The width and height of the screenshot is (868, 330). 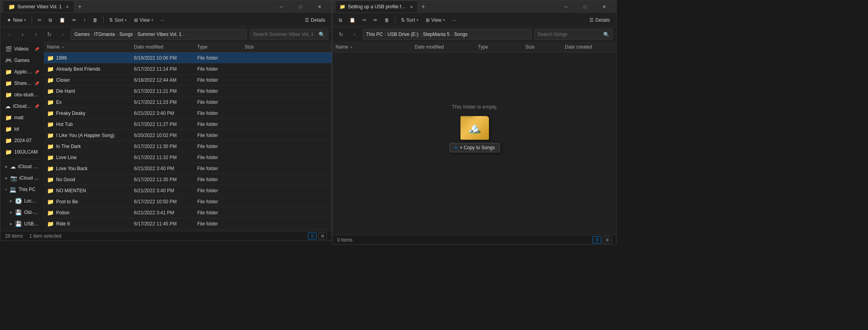 I want to click on left-maximize-btn: □, so click(x=300, y=7).